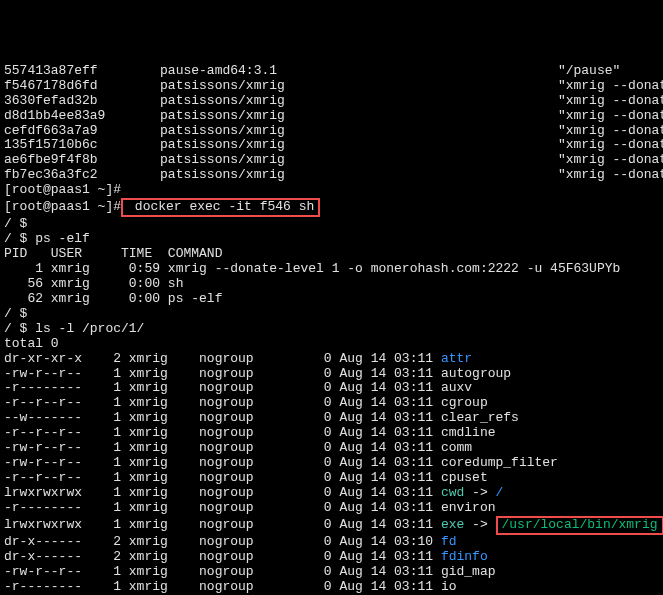 This screenshot has height=595, width=663. What do you see at coordinates (332, 344) in the screenshot?
I see `ls-total: total 0` at bounding box center [332, 344].